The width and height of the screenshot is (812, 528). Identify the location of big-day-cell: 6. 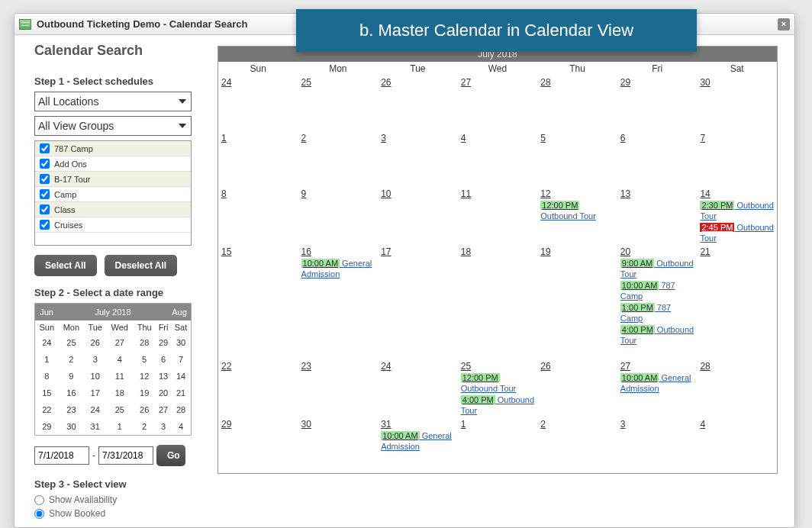
(658, 159).